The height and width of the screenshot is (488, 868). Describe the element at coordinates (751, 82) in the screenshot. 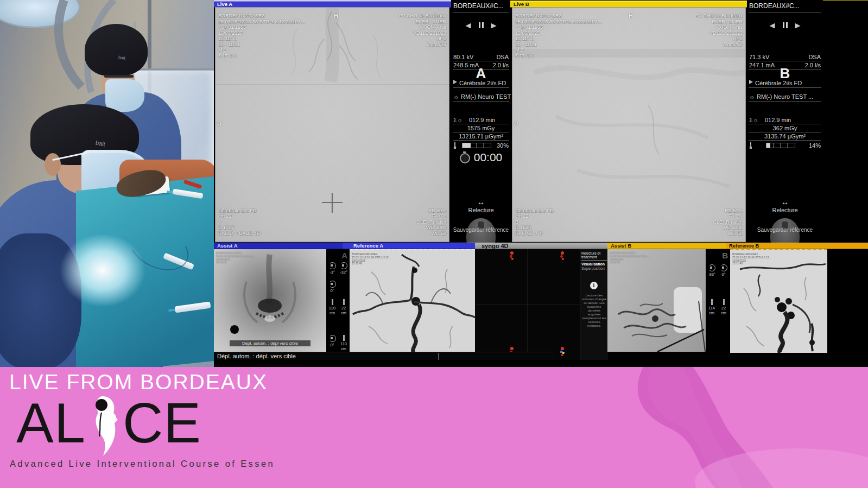

I see `program-icon` at that location.